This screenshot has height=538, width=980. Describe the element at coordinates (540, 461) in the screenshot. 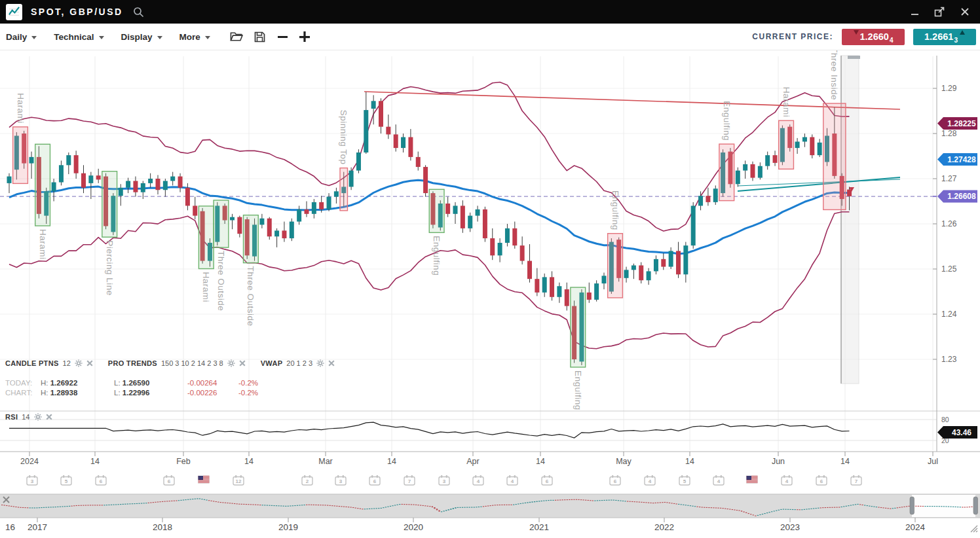

I see `date-axis-label: 14` at that location.